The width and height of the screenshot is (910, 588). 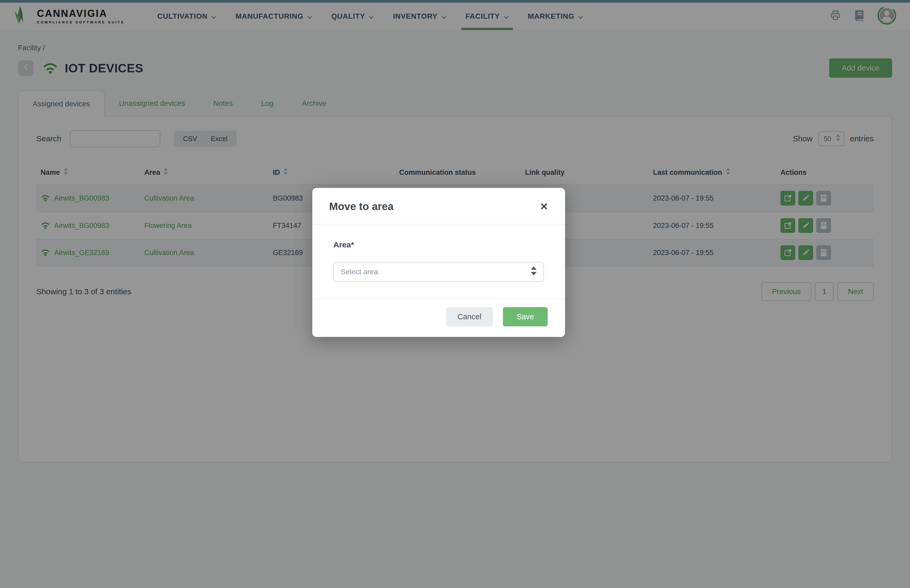 I want to click on modal-body: Area* Select area, so click(x=439, y=262).